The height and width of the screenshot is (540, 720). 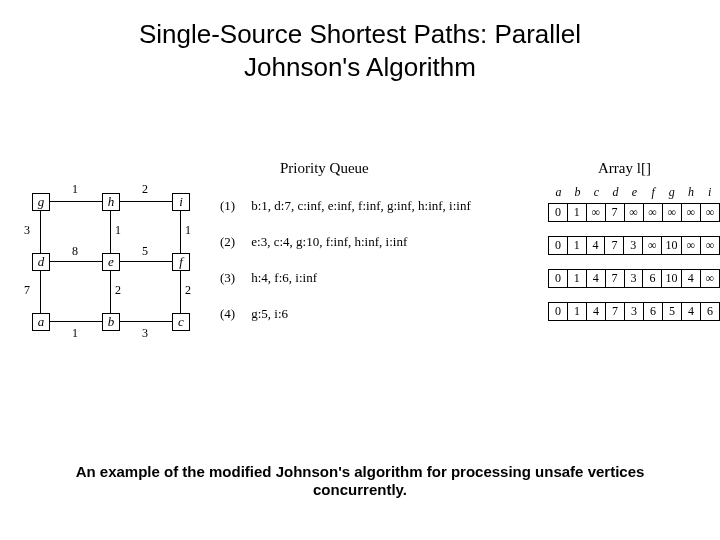 What do you see at coordinates (27, 290) in the screenshot?
I see `weight-da: 7` at bounding box center [27, 290].